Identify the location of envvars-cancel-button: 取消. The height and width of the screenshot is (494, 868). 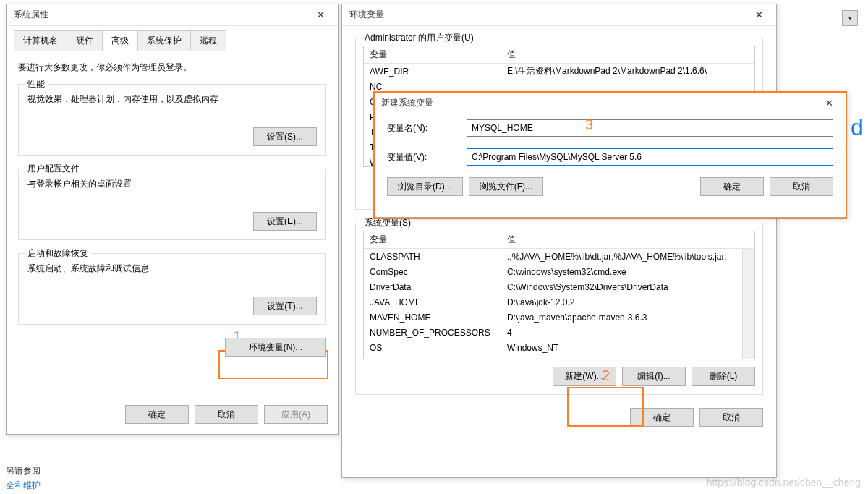
(731, 417).